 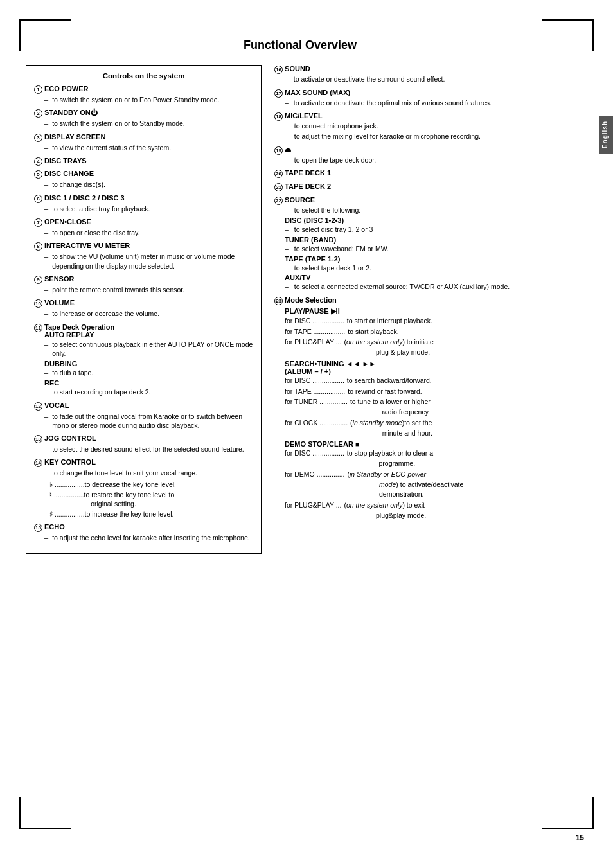 What do you see at coordinates (153, 261) in the screenshot?
I see `desc-8: to show the VU (volume unit) meter in mu…` at bounding box center [153, 261].